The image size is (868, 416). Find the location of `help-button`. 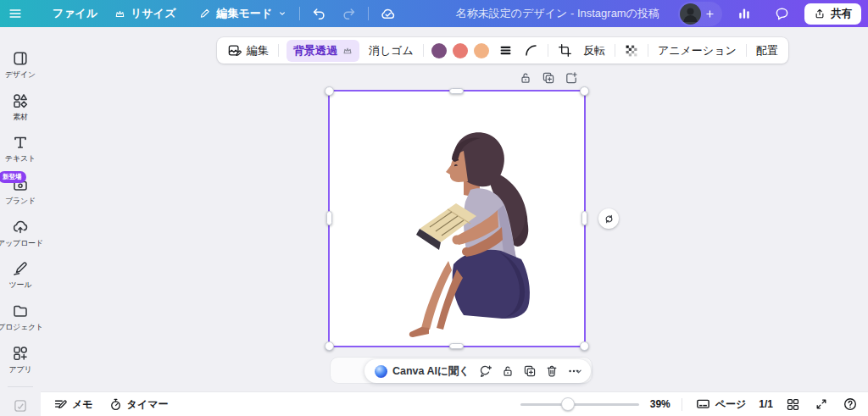

help-button is located at coordinates (850, 404).